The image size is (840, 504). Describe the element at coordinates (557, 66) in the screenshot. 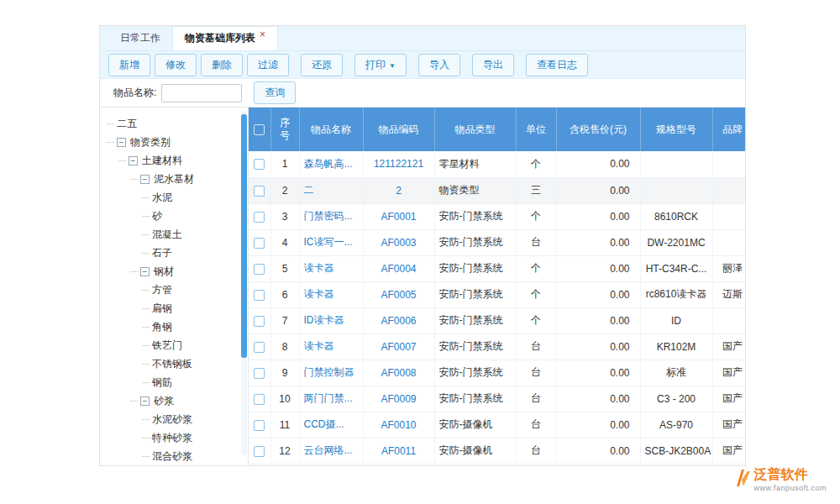

I see `view-log-button: 查看日志` at that location.